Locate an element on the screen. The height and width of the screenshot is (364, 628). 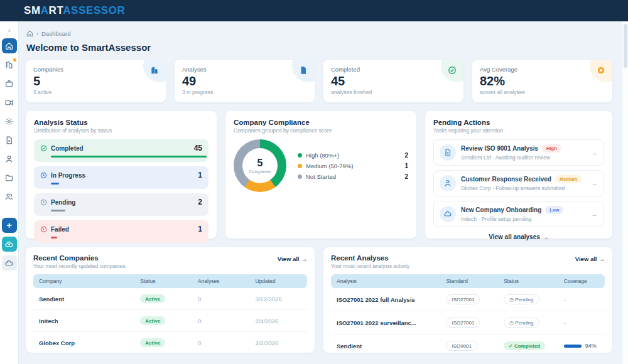
status-label: Pending is located at coordinates (524, 323).